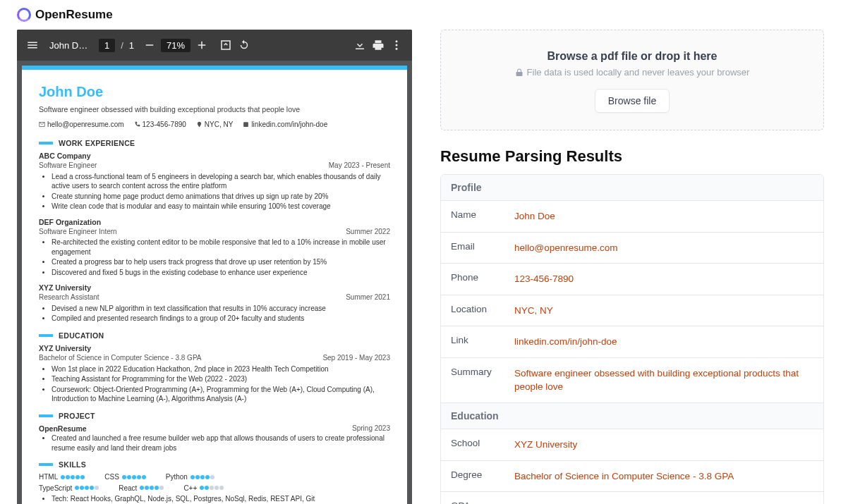 The image size is (841, 504). I want to click on work-item: XYZ University Research AssistantSummer …, so click(214, 303).